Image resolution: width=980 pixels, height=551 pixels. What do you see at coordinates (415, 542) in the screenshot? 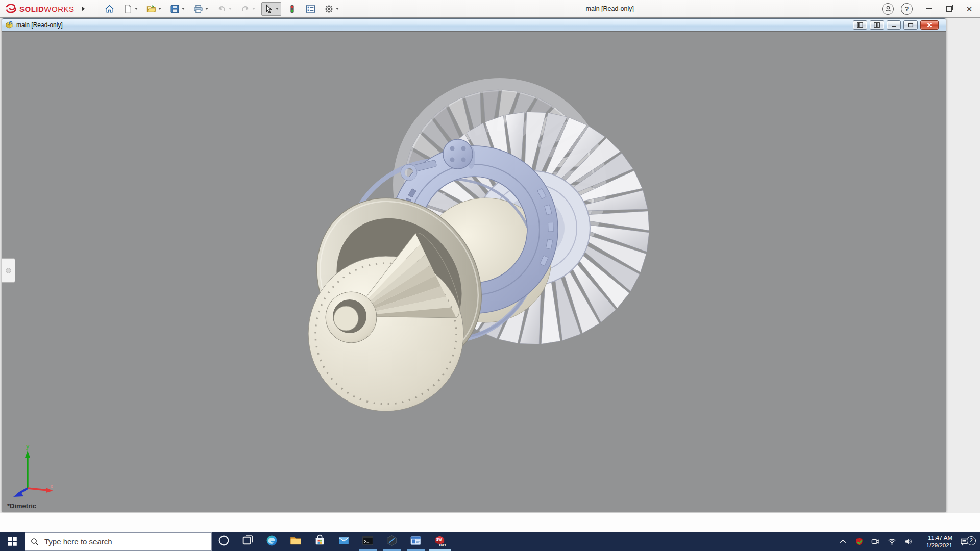
I see `blue-window-app-icon` at bounding box center [415, 542].